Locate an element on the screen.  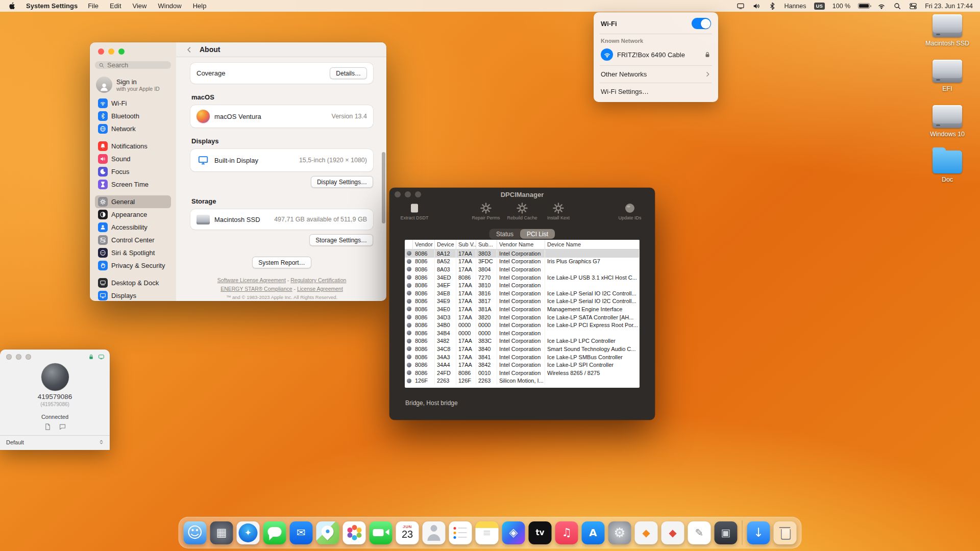
pci-row: 126F 2263 126F 2263 Silicon Motion, I... is located at coordinates (522, 381).